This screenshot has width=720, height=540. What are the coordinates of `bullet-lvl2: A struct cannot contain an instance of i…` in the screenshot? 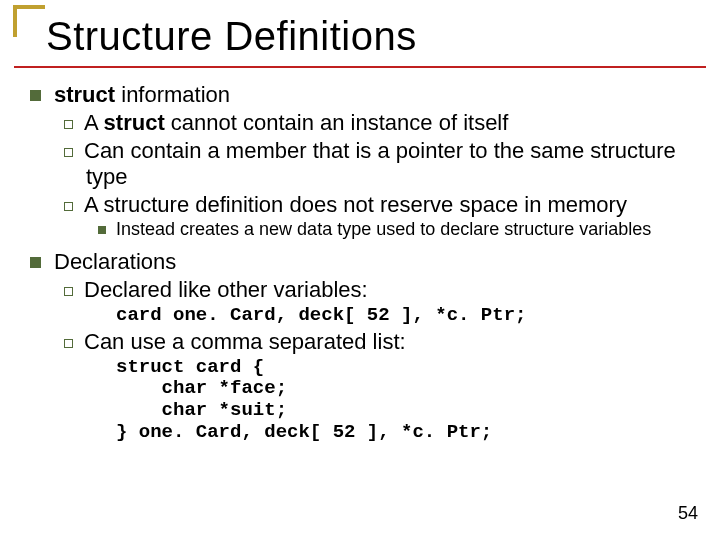 It's located at (365, 123).